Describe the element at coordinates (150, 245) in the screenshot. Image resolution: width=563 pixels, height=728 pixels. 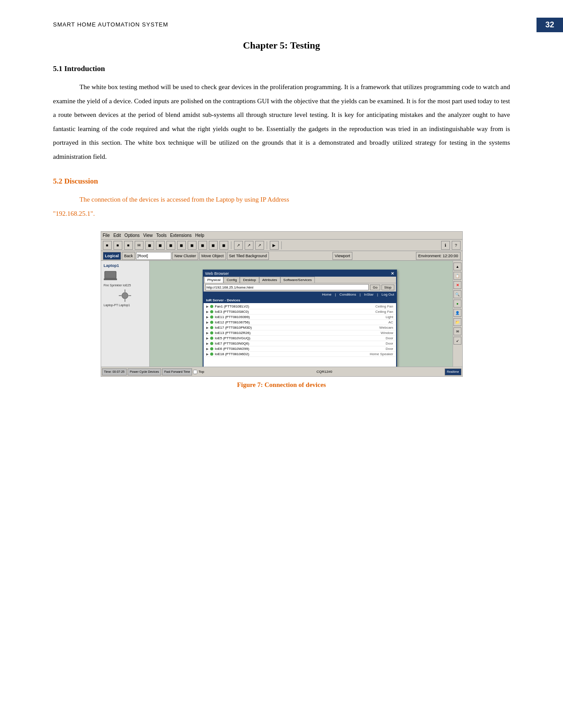
I see `toolbar-icon5: ◼` at that location.